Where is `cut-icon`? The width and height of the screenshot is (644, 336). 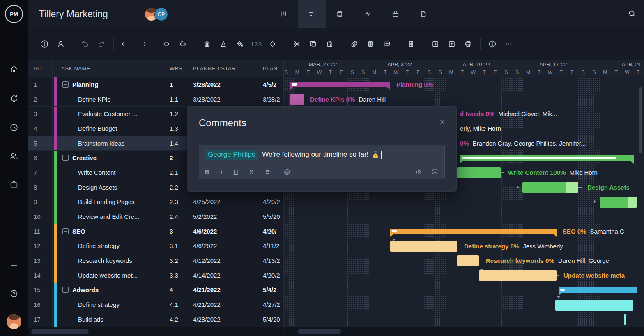 cut-icon is located at coordinates (297, 44).